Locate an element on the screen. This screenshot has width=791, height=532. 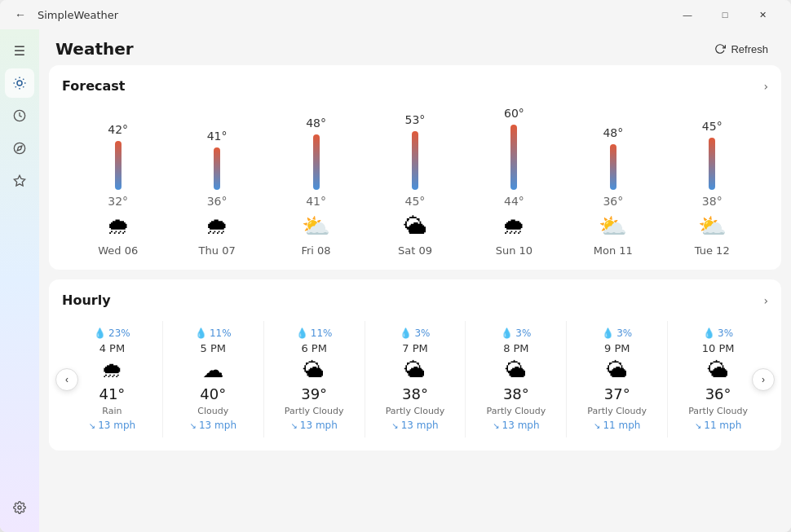
hourly-item: 💧 3% 9 PM 🌥 37° Partly Cloudy ↘ 11 mph is located at coordinates (617, 380).